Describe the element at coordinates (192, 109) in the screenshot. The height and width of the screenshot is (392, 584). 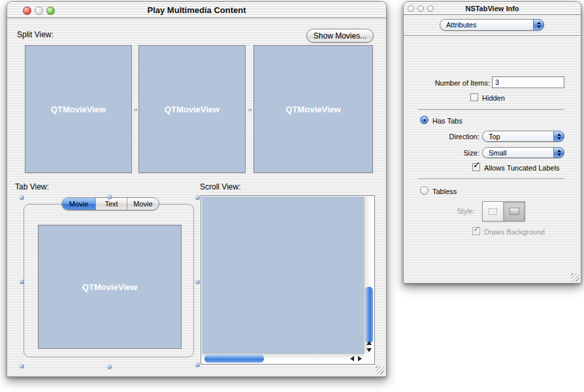
I see `split-pane-2: QTMovieView` at that location.